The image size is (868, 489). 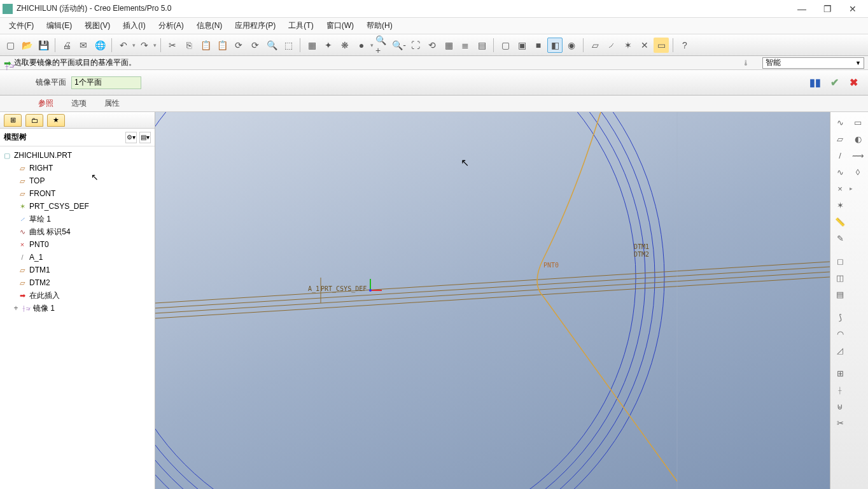 I want to click on find-icon: 🔍, so click(x=272, y=45).